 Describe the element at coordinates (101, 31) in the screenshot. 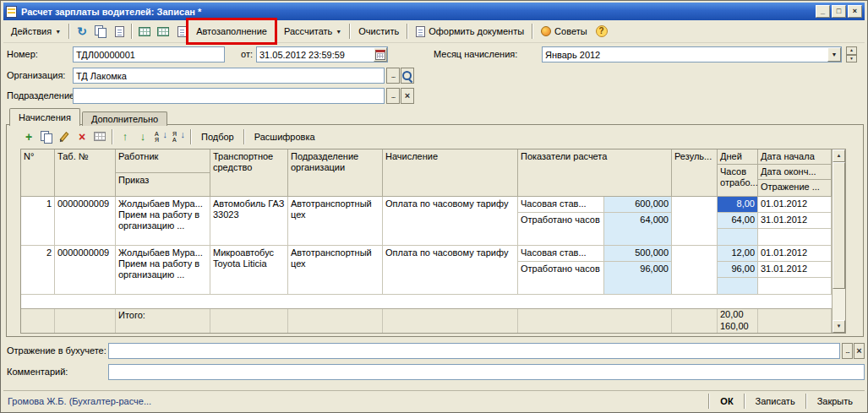

I see `copy-document-button` at that location.